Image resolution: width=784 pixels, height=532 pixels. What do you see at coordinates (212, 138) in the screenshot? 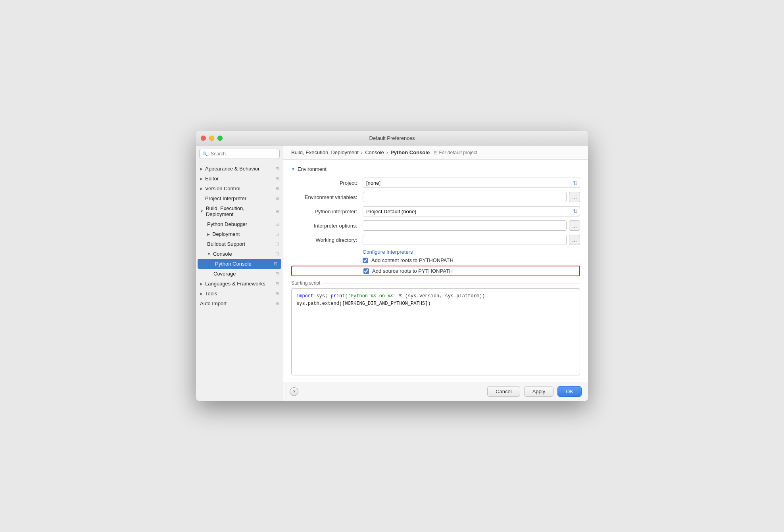
I see `traffic-lights` at bounding box center [212, 138].